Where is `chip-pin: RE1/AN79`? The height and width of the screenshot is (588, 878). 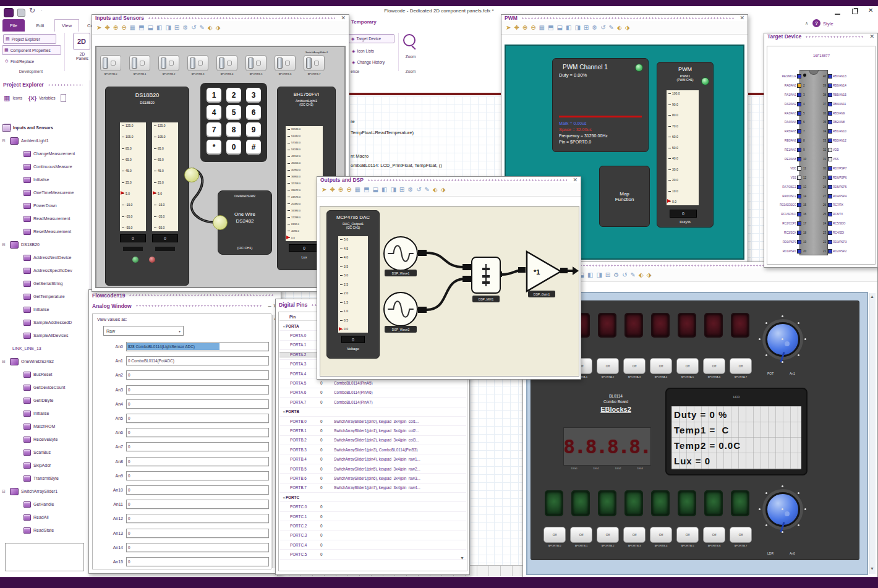 chip-pin: RE1/AN79 is located at coordinates (788, 150).